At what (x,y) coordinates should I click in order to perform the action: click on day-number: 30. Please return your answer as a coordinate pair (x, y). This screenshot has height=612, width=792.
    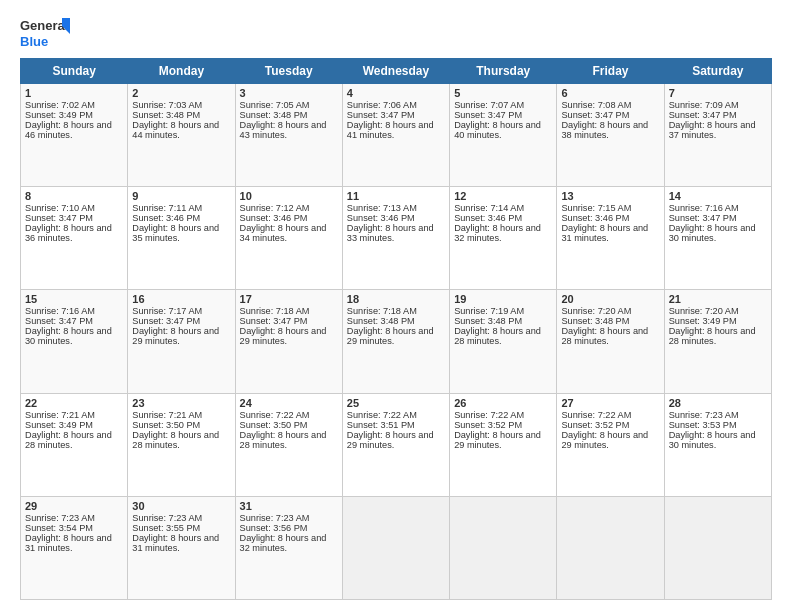
    Looking at the image, I should click on (181, 506).